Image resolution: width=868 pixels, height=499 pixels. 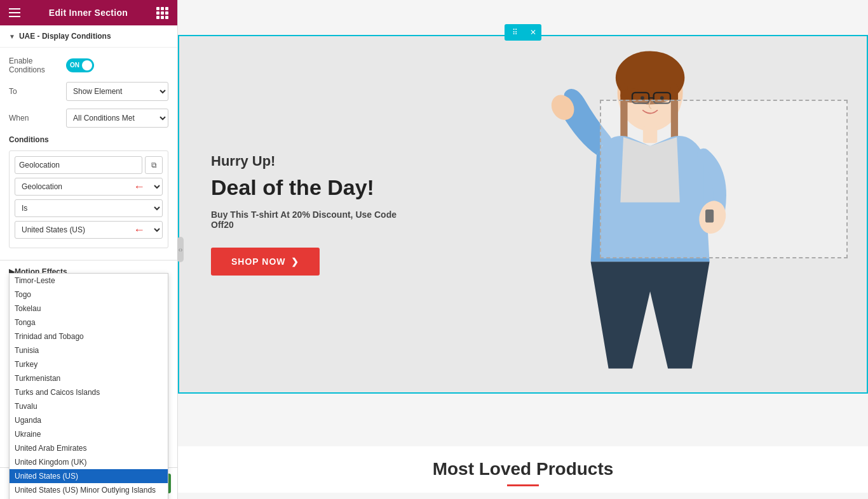 What do you see at coordinates (89, 364) in the screenshot?
I see `country-item-turkey: Turkey` at bounding box center [89, 364].